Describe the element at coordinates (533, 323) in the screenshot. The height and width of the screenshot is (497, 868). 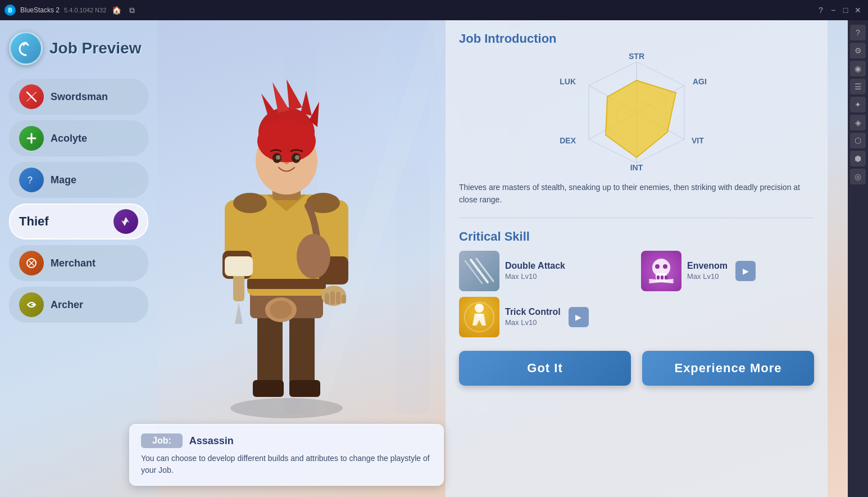
I see `trick-control-level: Max Lv10` at that location.